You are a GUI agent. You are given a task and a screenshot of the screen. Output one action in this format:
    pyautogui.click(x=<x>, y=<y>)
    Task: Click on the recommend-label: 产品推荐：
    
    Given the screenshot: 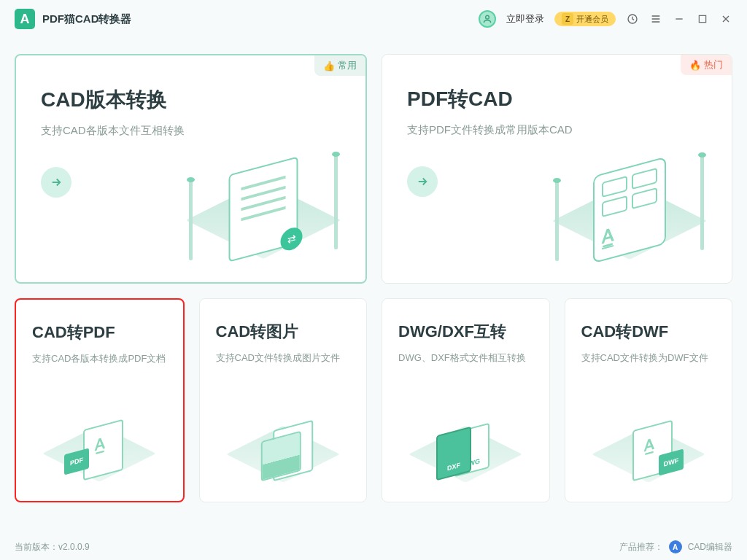 What is the action you would take?
    pyautogui.click(x=641, y=547)
    